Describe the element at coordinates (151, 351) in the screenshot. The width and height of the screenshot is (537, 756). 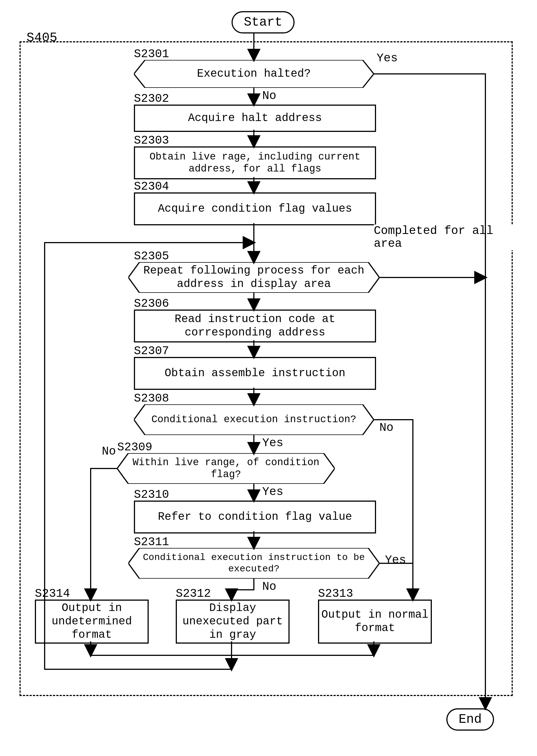
I see `s2307-step: S2307` at that location.